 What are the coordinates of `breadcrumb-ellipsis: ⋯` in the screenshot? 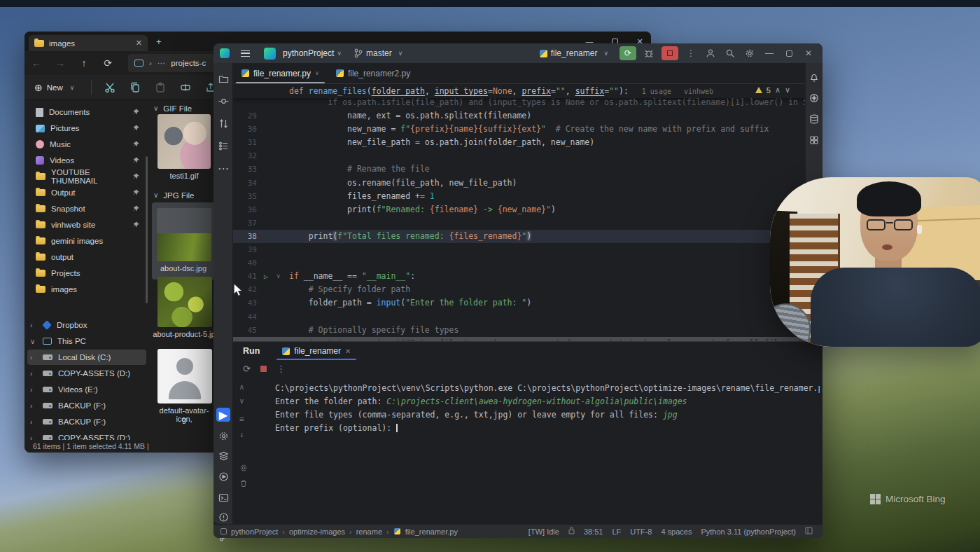 It's located at (162, 63).